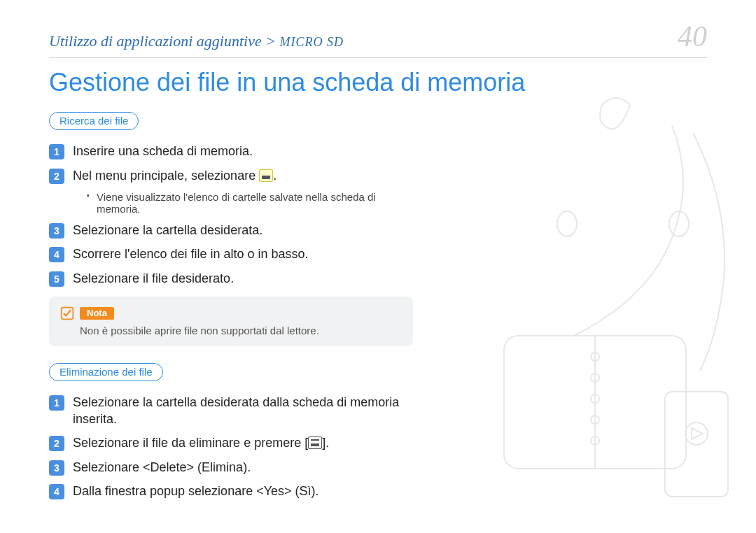 This screenshot has width=756, height=533. What do you see at coordinates (274, 176) in the screenshot?
I see `step-text-post: .` at bounding box center [274, 176].